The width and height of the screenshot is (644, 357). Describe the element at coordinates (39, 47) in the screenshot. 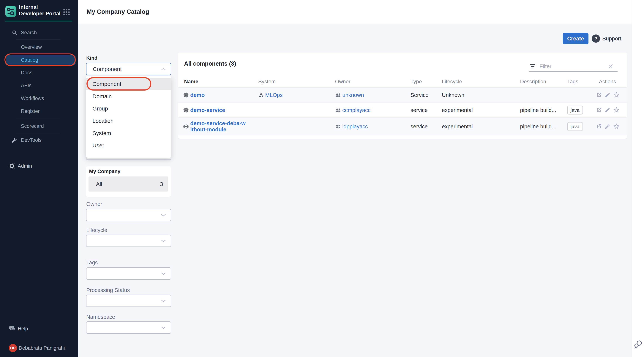

I see `sidebar-item-overview: Overview` at that location.